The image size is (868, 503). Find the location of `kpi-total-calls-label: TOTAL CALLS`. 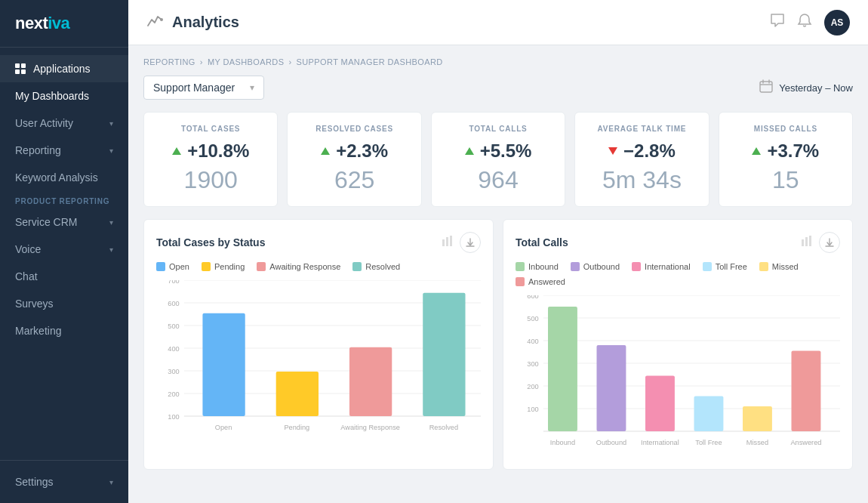

kpi-total-calls-label: TOTAL CALLS is located at coordinates (498, 128).